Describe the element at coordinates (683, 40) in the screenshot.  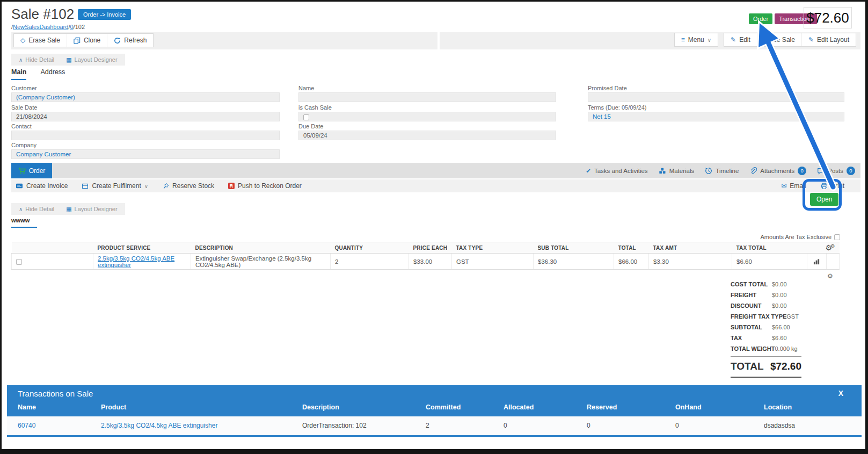
I see `hamburger-icon: ≡` at that location.